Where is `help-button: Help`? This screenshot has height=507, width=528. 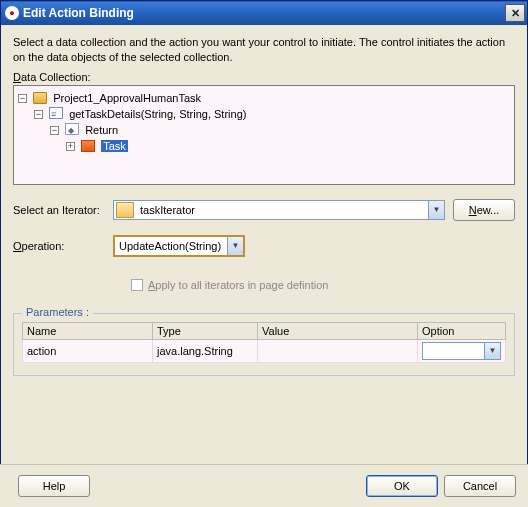
help-button: Help is located at coordinates (54, 486).